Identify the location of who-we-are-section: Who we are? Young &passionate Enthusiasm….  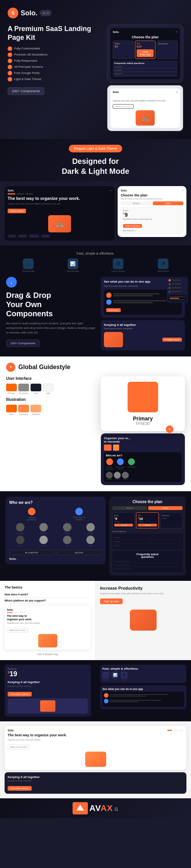
(55, 536).